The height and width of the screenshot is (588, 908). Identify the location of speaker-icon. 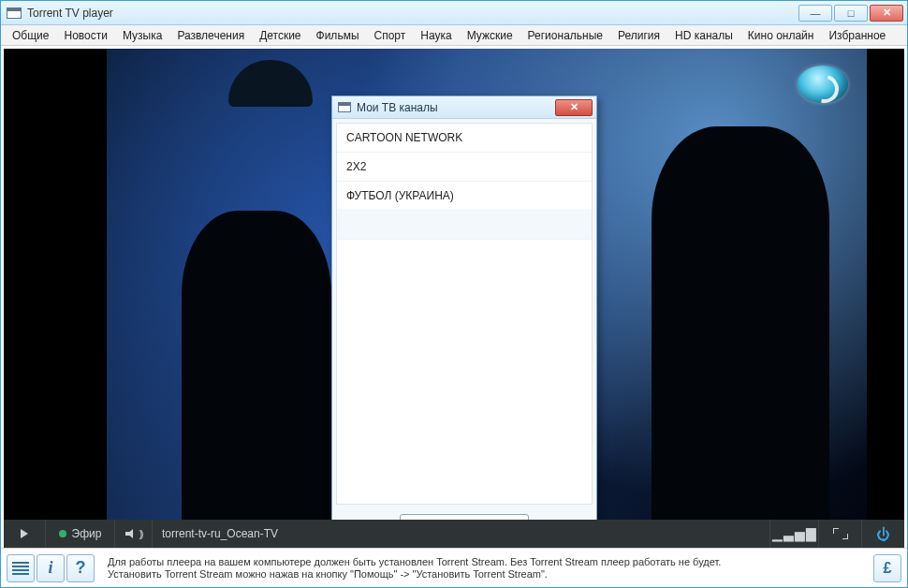
(131, 534).